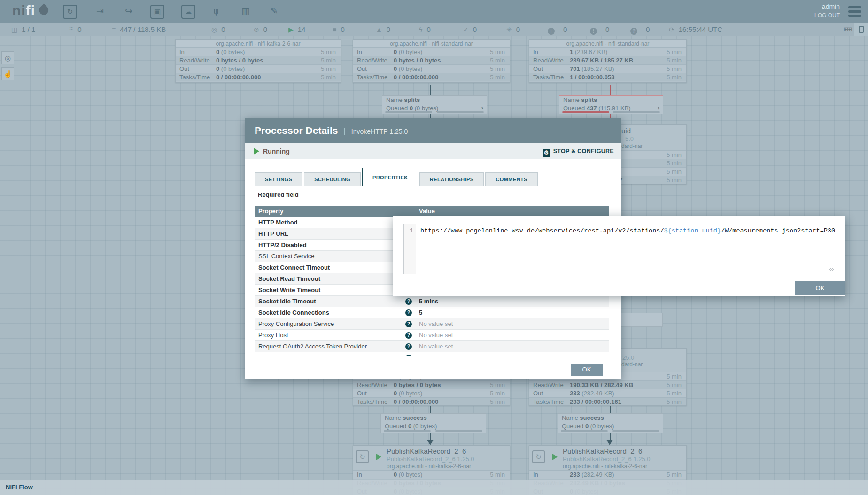 The height and width of the screenshot is (495, 868). Describe the element at coordinates (434, 12) in the screenshot. I see `app-header: ninififi admin LOG OUT` at that location.